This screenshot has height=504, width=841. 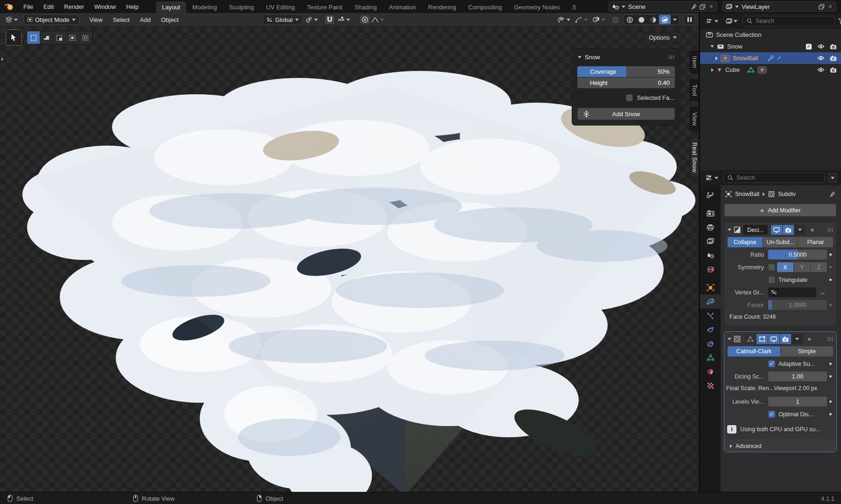 I want to click on invert-vertex-group-icon: ↔, so click(x=822, y=292).